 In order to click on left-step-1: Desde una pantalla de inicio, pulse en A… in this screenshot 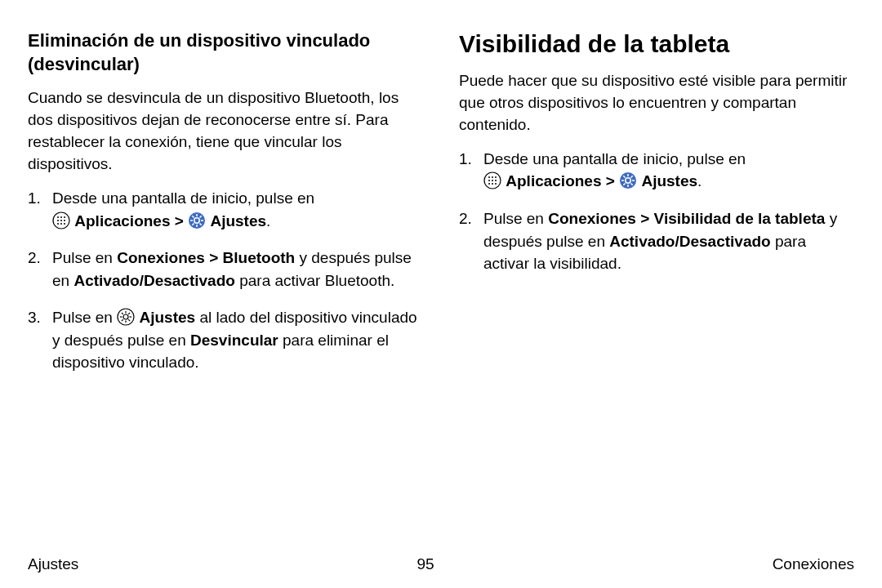, I will do `click(225, 209)`.